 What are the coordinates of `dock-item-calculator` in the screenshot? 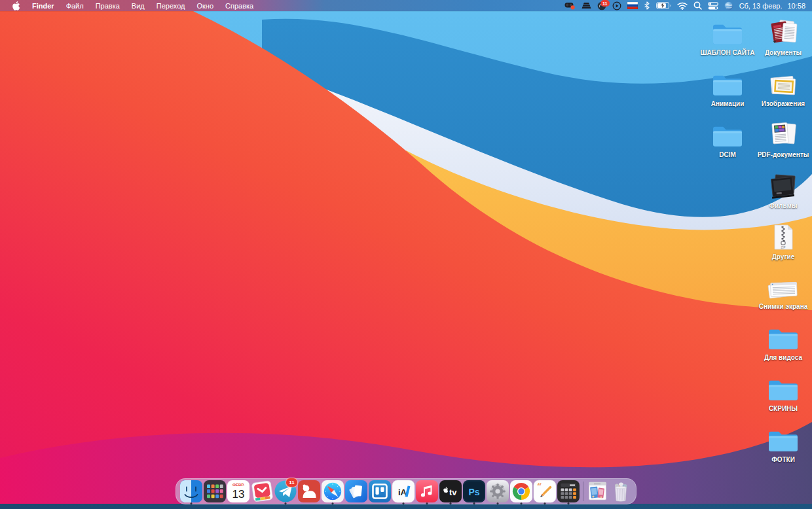 It's located at (568, 491).